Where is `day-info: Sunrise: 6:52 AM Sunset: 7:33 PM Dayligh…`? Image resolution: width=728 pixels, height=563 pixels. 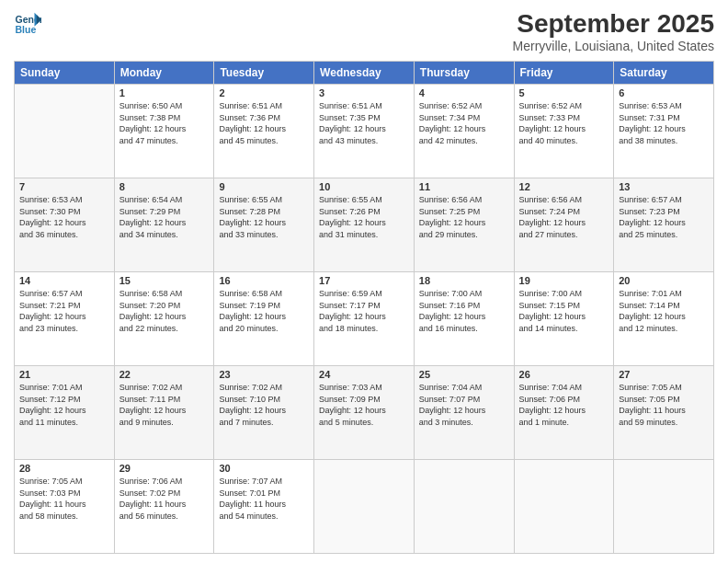
day-info: Sunrise: 6:52 AM Sunset: 7:33 PM Dayligh… is located at coordinates (564, 123).